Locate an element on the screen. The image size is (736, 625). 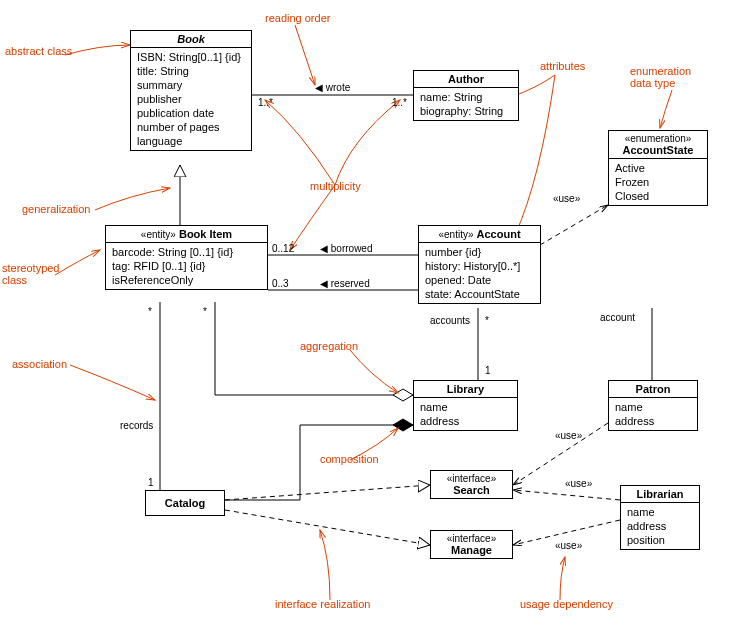
attr: history: History[0..*] is located at coordinates (480, 266).